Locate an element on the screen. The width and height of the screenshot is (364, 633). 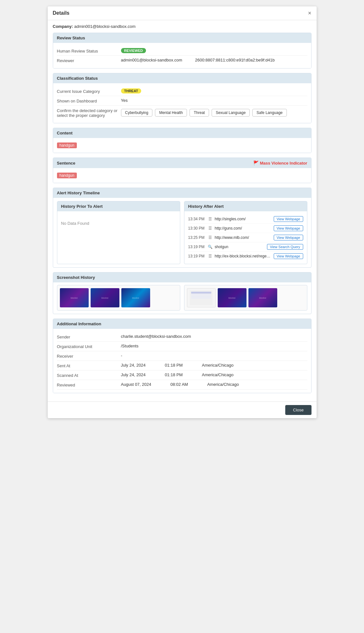
category-buttons: Cyberbullying Mental Health Threat Sexua… is located at coordinates (214, 113).